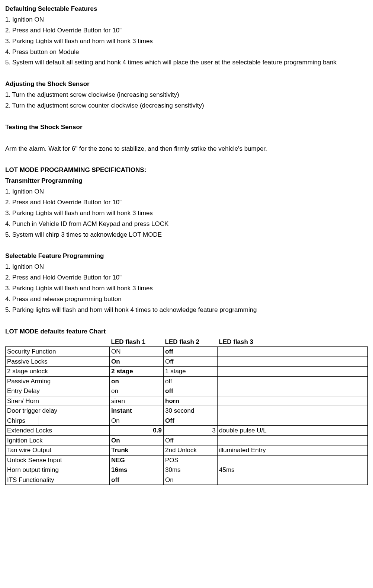  I want to click on row-label: Chirps, so click(22, 421).